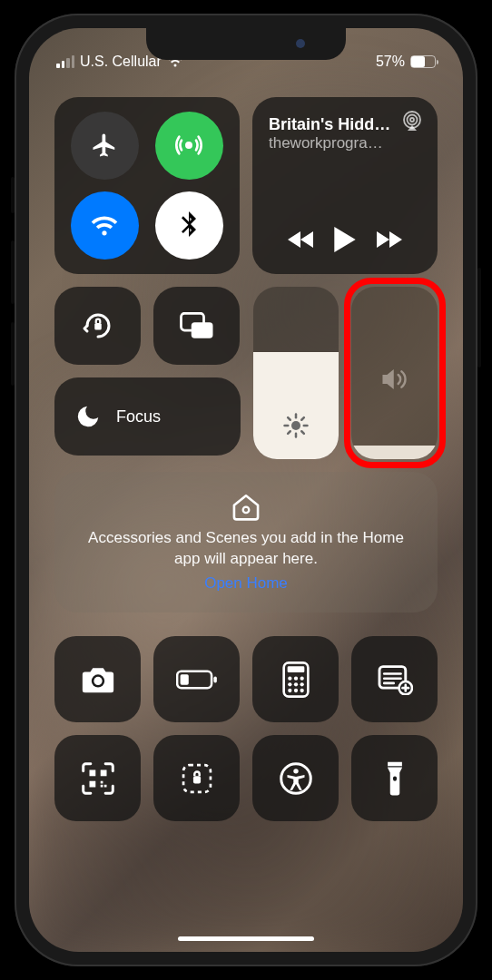 The image size is (492, 980). I want to click on home-message: Accessories and Scenes you add in the Ho…, so click(246, 549).